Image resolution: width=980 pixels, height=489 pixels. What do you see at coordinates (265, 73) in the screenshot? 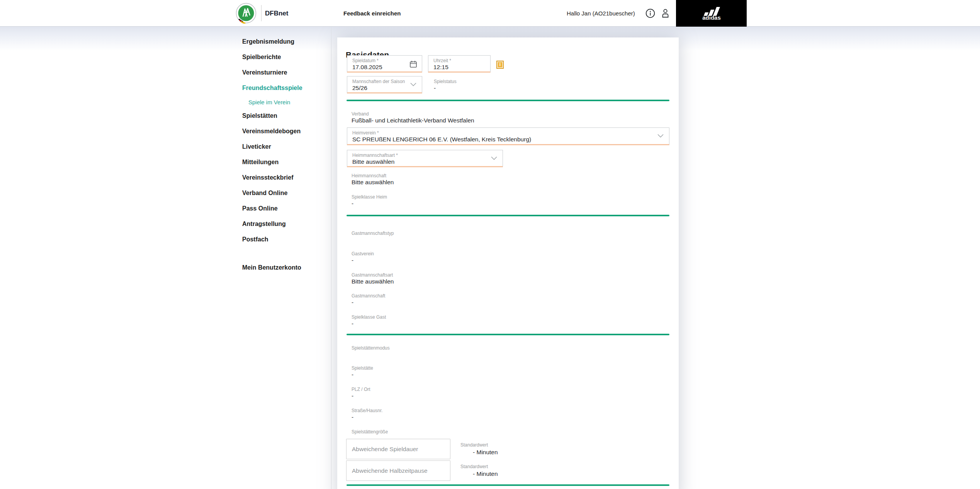
I see `sidebar-item-vereinsturniere: Vereinsturniere` at bounding box center [265, 73].